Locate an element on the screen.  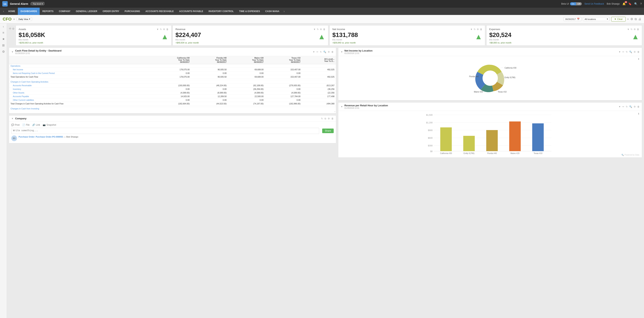
comment-input is located at coordinates (165, 131).